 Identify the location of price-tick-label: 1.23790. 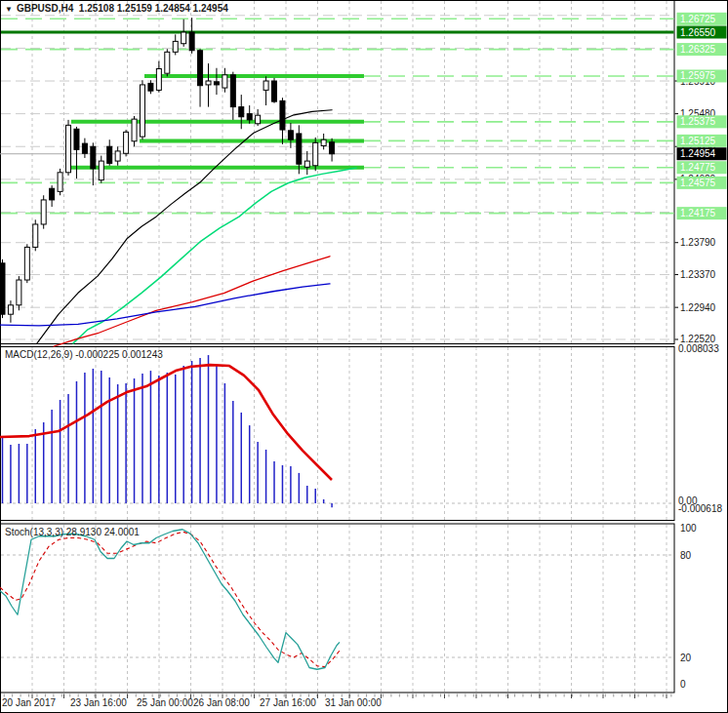
(699, 242).